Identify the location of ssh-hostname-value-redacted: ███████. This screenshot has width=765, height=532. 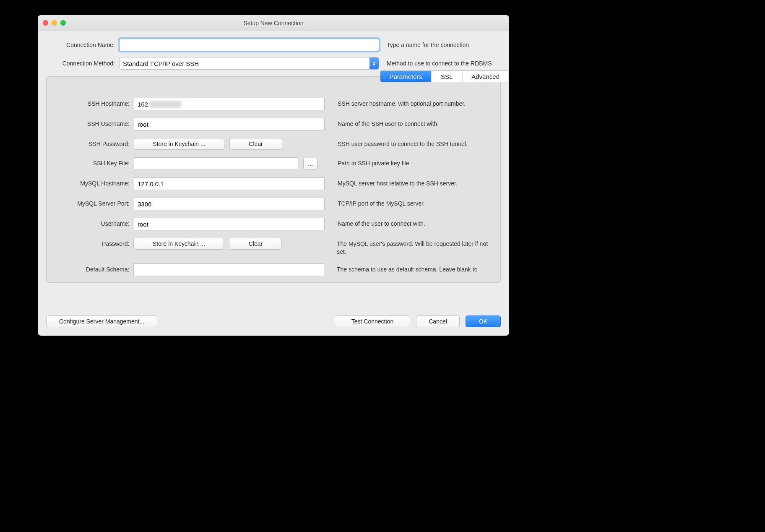
(165, 104).